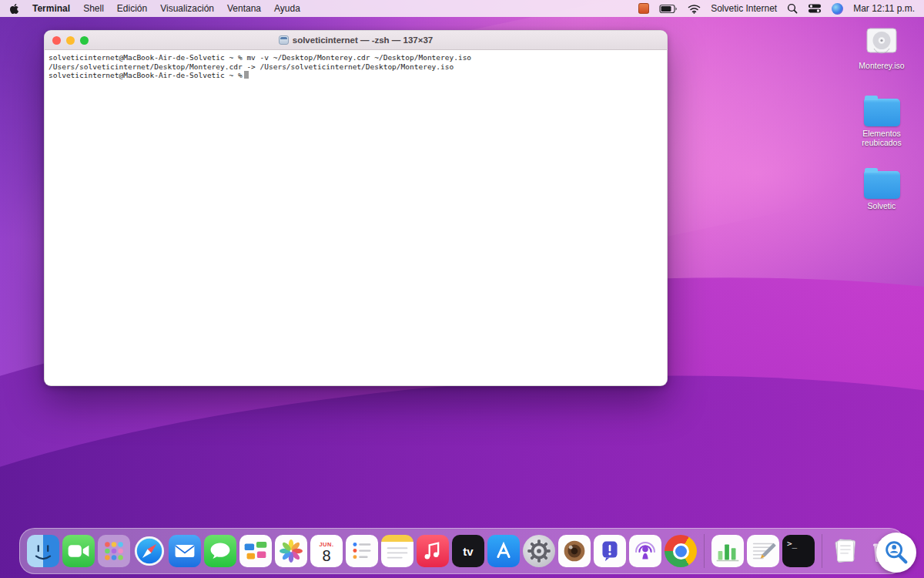 This screenshot has width=924, height=578. What do you see at coordinates (246, 75) in the screenshot?
I see `terminal-cursor` at bounding box center [246, 75].